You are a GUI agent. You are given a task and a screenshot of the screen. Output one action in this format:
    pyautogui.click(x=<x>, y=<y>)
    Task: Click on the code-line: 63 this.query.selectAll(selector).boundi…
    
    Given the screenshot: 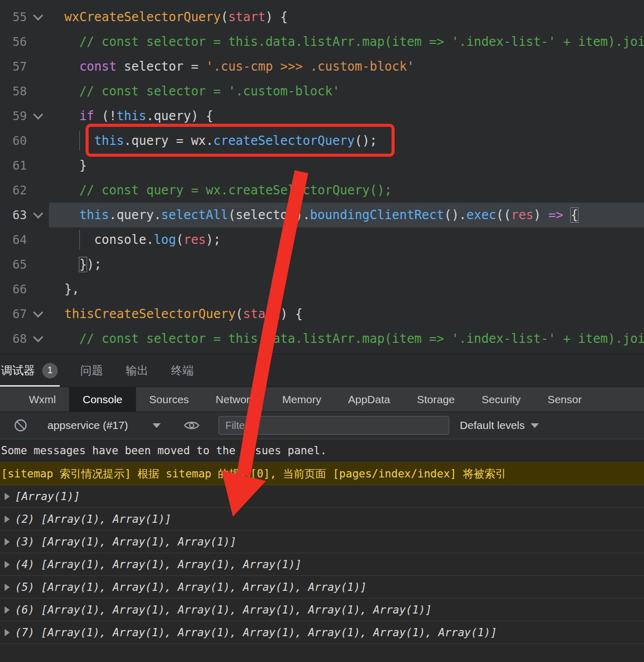 What is the action you would take?
    pyautogui.click(x=322, y=215)
    